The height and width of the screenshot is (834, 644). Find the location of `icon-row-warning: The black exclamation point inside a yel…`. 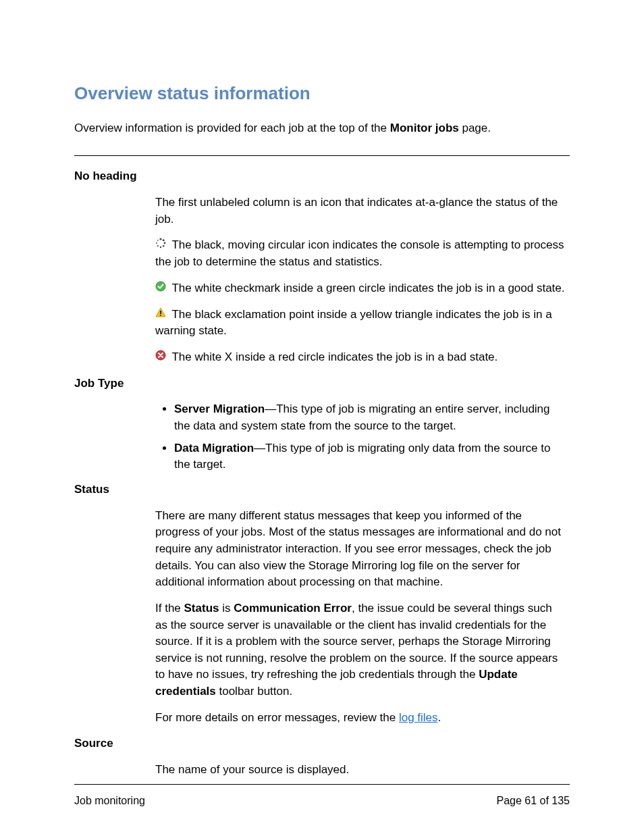

icon-row-warning: The black exclamation point inside a yel… is located at coordinates (360, 323).